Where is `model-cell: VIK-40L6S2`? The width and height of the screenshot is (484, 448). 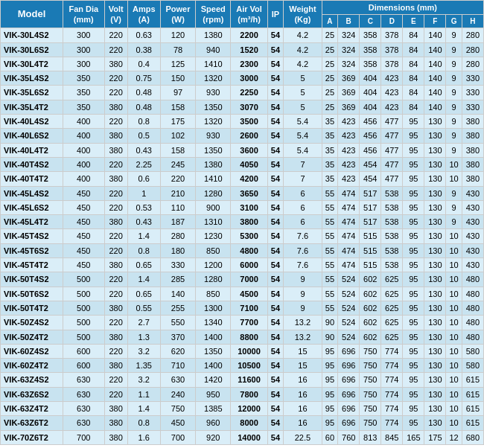 model-cell: VIK-40L6S2 is located at coordinates (32, 135).